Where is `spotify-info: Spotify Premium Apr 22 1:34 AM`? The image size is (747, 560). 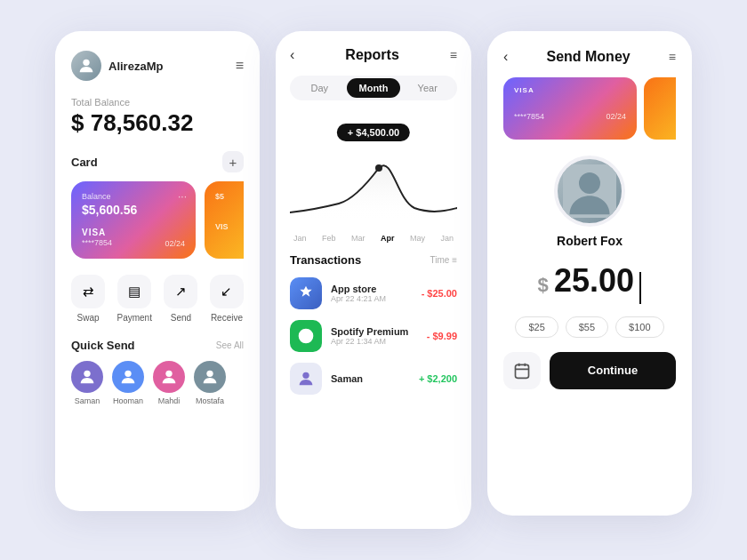
spotify-info: Spotify Premium Apr 22 1:34 AM is located at coordinates (374, 336).